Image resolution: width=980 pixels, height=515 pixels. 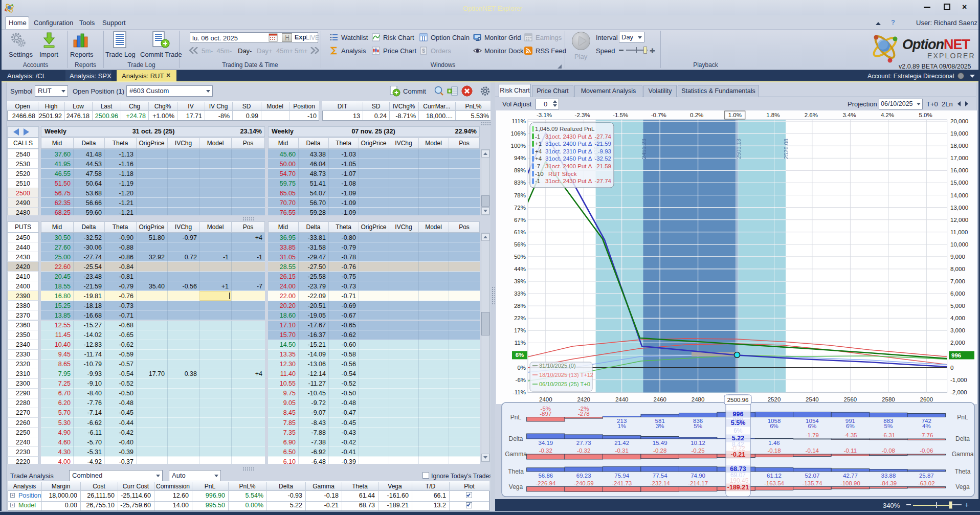 What do you see at coordinates (957, 269) in the screenshot?
I see `svg-text: 8,000` at bounding box center [957, 269].